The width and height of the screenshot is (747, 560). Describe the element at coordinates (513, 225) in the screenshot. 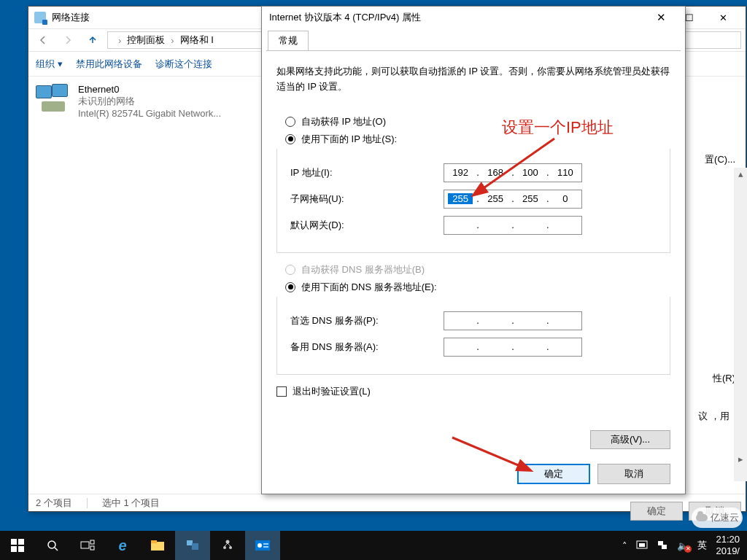

I see `default-gateway-input: . . .` at that location.